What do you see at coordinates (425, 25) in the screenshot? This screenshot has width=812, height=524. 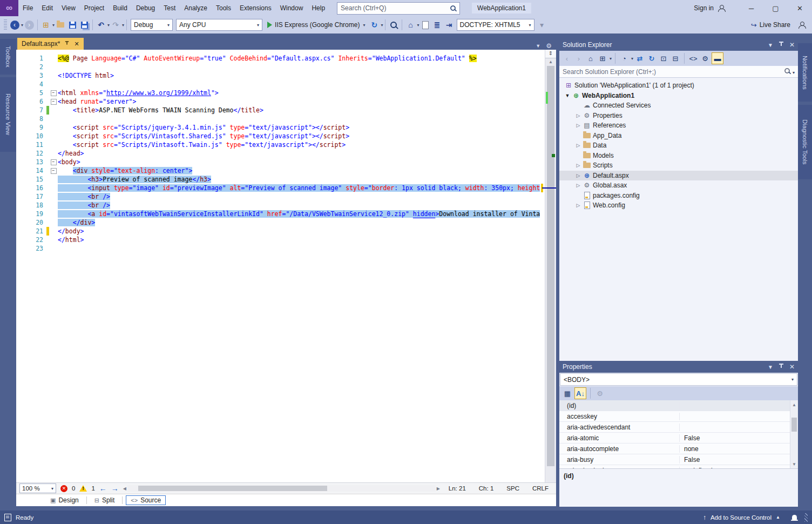 I see `new-document-icon` at bounding box center [425, 25].